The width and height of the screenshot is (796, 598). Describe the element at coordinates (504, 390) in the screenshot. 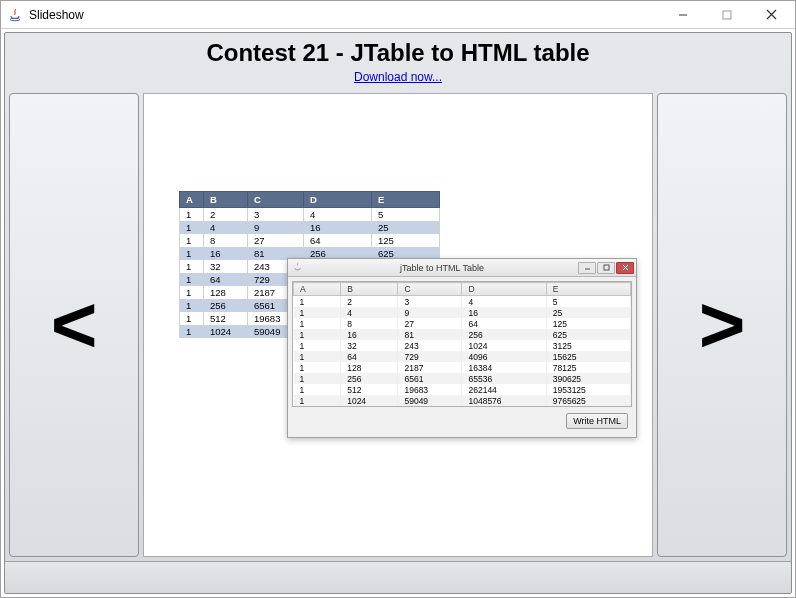

I see `table-cell: 262144` at that location.